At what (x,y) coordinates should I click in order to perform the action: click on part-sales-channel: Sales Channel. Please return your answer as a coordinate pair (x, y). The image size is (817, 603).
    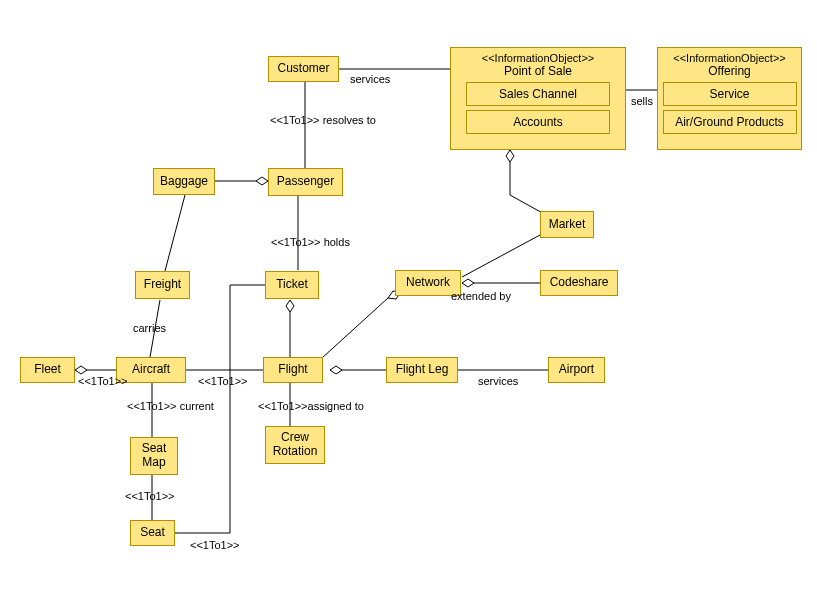
    Looking at the image, I should click on (538, 94).